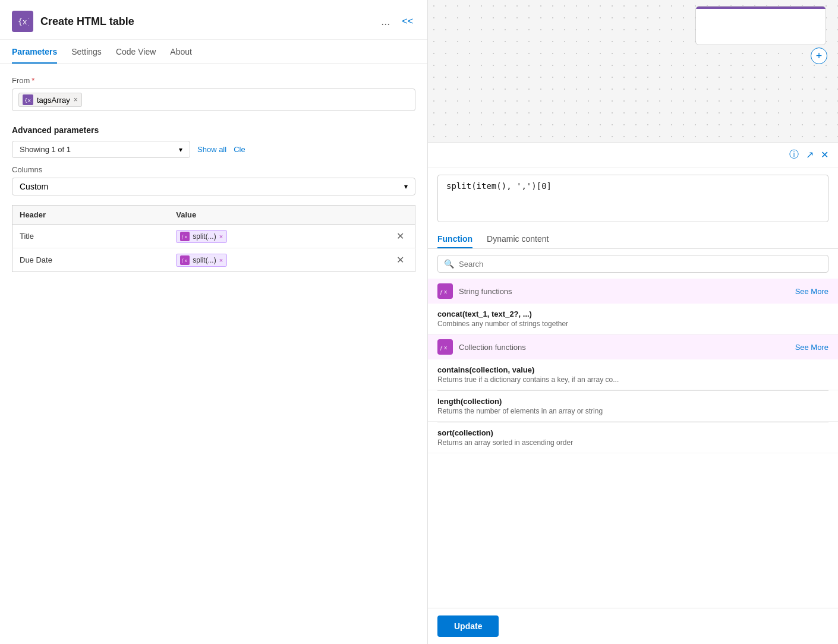  What do you see at coordinates (214, 187) in the screenshot?
I see `columns-dropdown: Custom ▾` at bounding box center [214, 187].